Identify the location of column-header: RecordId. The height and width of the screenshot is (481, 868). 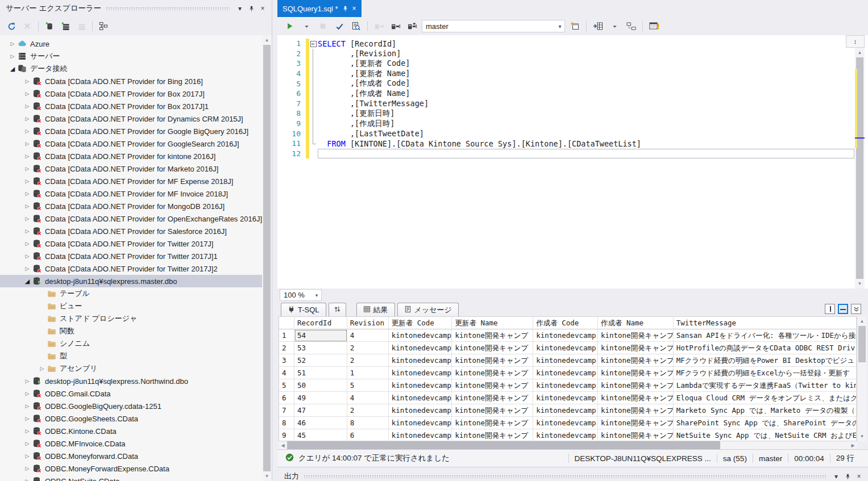
(321, 323).